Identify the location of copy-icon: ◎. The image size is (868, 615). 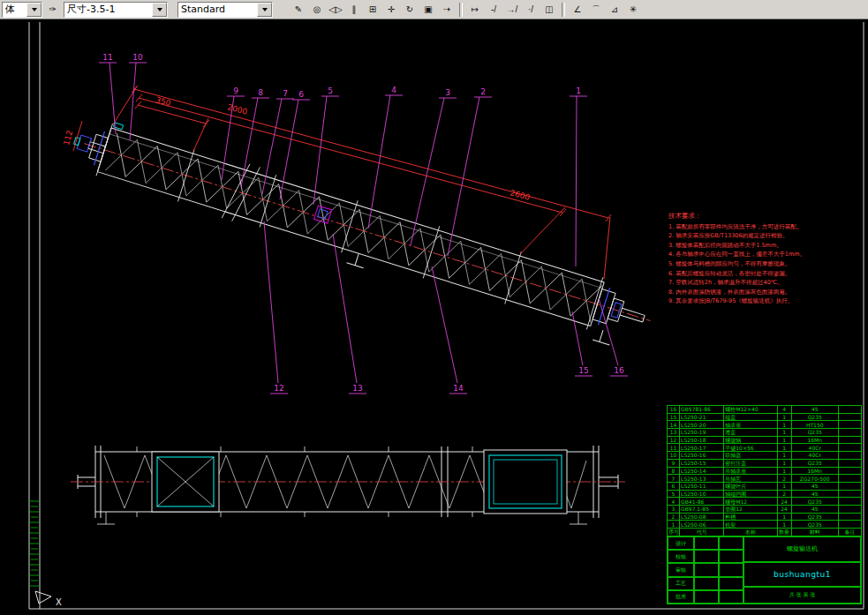
(317, 10).